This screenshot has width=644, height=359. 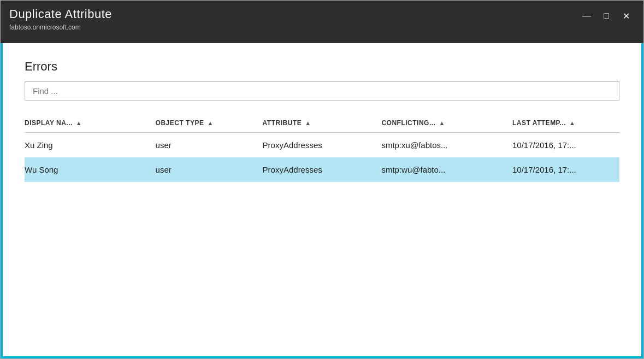 What do you see at coordinates (210, 123) in the screenshot?
I see `sort-arrow-object-type: ▲` at bounding box center [210, 123].